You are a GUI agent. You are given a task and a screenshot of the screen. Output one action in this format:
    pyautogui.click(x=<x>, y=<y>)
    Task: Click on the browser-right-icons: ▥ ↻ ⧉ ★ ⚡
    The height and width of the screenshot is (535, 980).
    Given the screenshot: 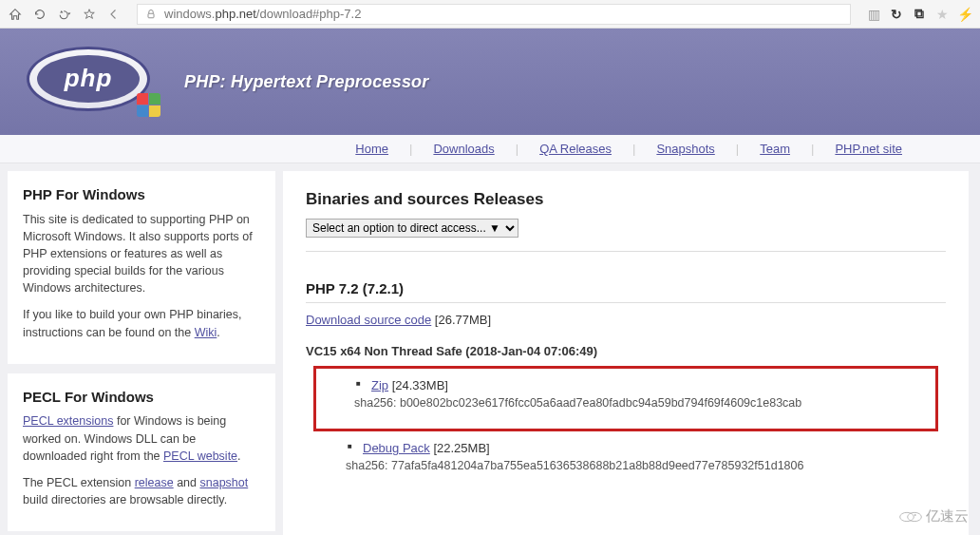 What is the action you would take?
    pyautogui.click(x=919, y=14)
    